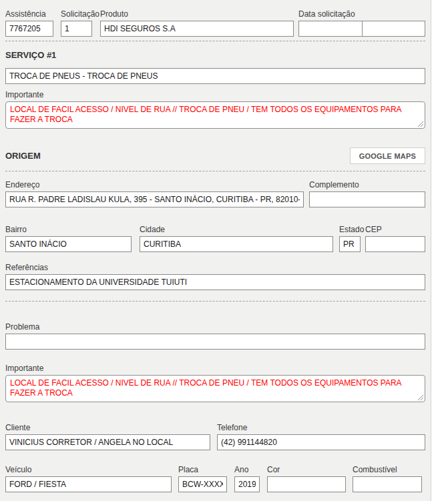  I want to click on solicitacao-label: Solicitação, so click(76, 14).